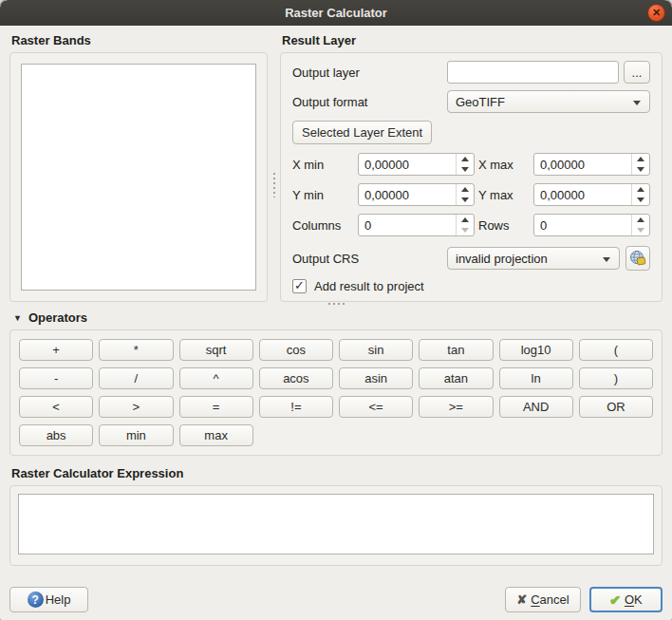 The image size is (672, 620). I want to click on x-min-label: X min, so click(323, 165).